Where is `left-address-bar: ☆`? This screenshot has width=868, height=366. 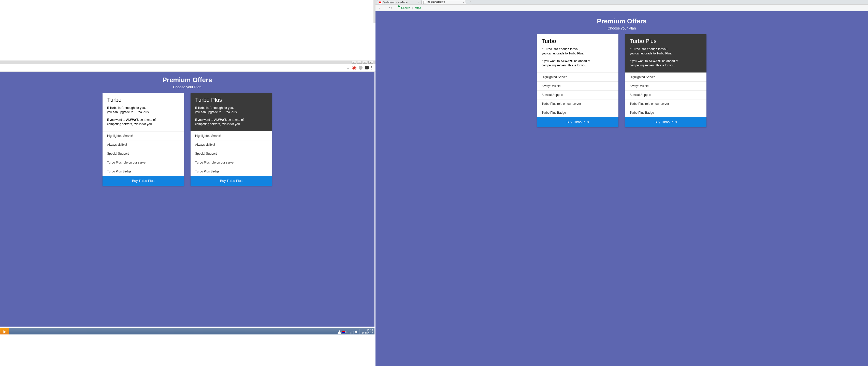 left-address-bar: ☆ is located at coordinates (188, 68).